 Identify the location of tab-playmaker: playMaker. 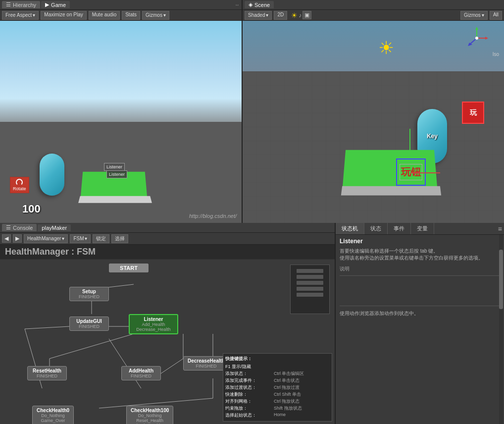
(54, 228).